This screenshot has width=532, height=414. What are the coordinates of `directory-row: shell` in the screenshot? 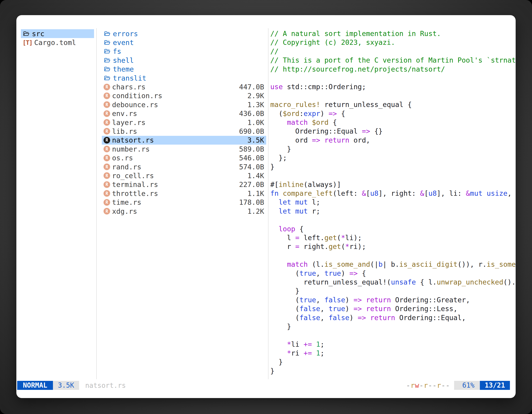 It's located at (184, 60).